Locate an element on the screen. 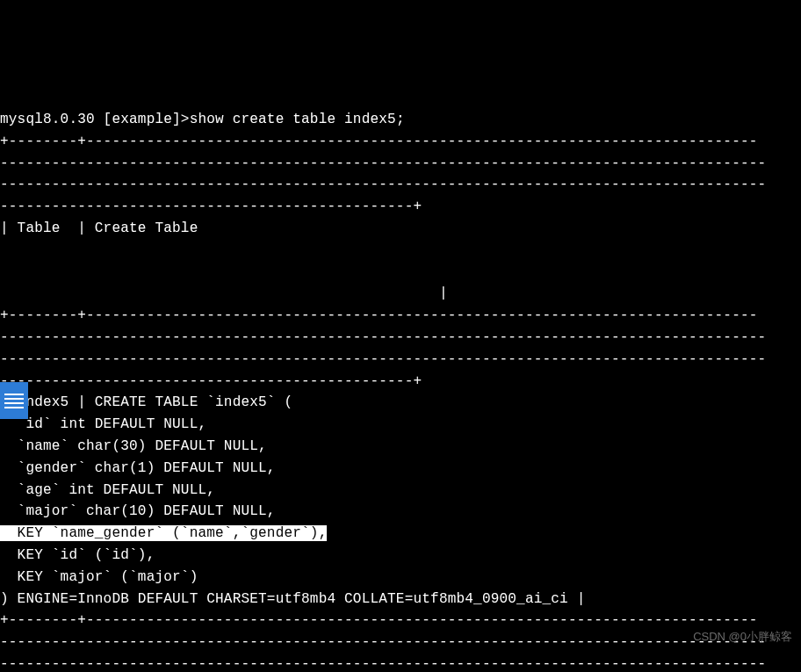 Image resolution: width=801 pixels, height=672 pixels. table-row: KEY `major` (`major`) is located at coordinates (98, 577).